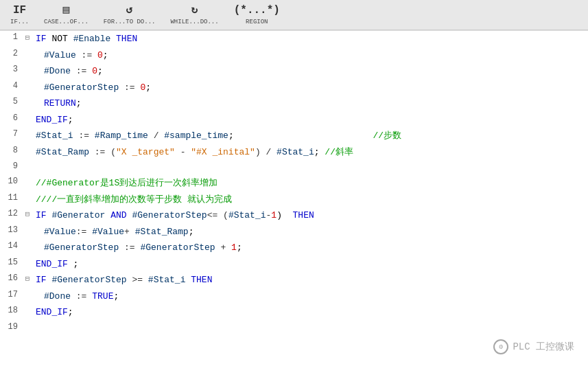  I want to click on code-line: IF #Generator AND #GeneratorStep<= (#Sta…, so click(310, 216).